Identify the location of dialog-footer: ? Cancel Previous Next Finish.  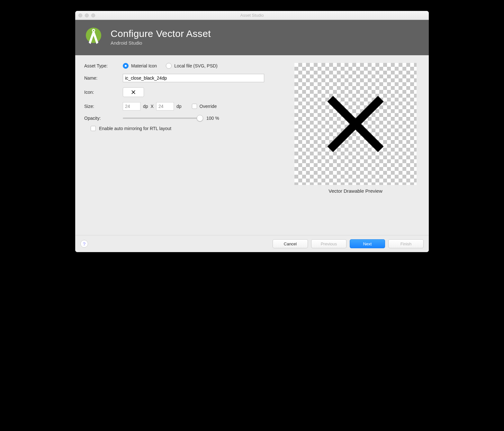
(252, 243).